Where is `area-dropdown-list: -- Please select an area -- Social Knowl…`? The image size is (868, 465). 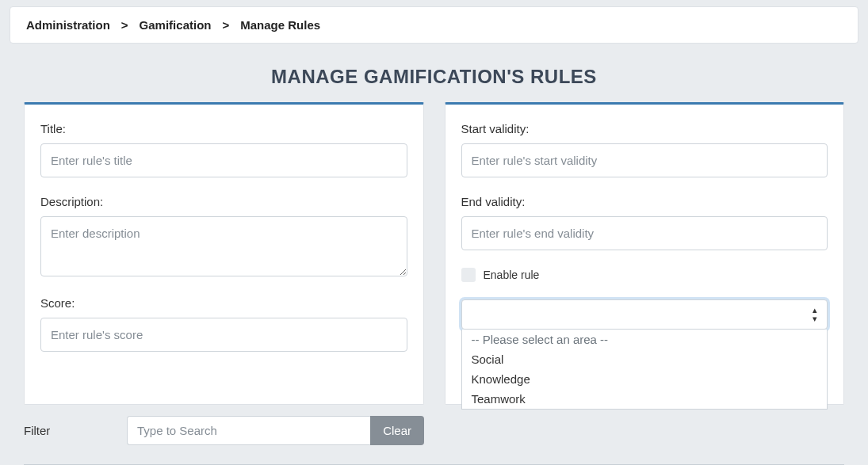 area-dropdown-list: -- Please select an area -- Social Knowl… is located at coordinates (645, 369).